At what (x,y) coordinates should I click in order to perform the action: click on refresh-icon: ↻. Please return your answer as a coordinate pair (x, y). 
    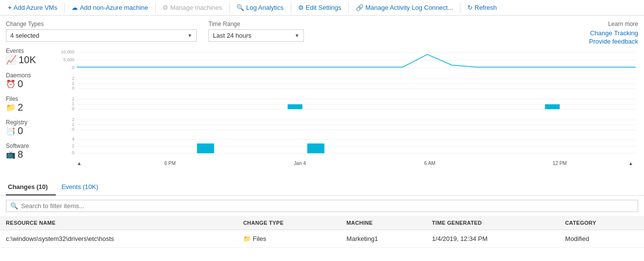
    Looking at the image, I should click on (470, 8).